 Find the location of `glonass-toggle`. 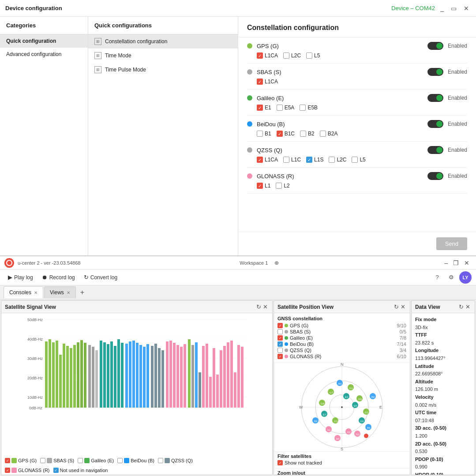

glonass-toggle is located at coordinates (435, 176).